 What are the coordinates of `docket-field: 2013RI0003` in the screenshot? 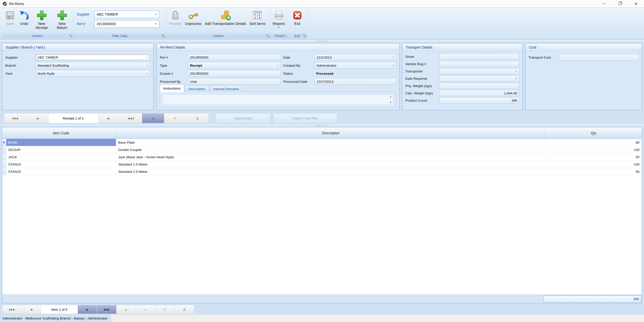 It's located at (234, 73).